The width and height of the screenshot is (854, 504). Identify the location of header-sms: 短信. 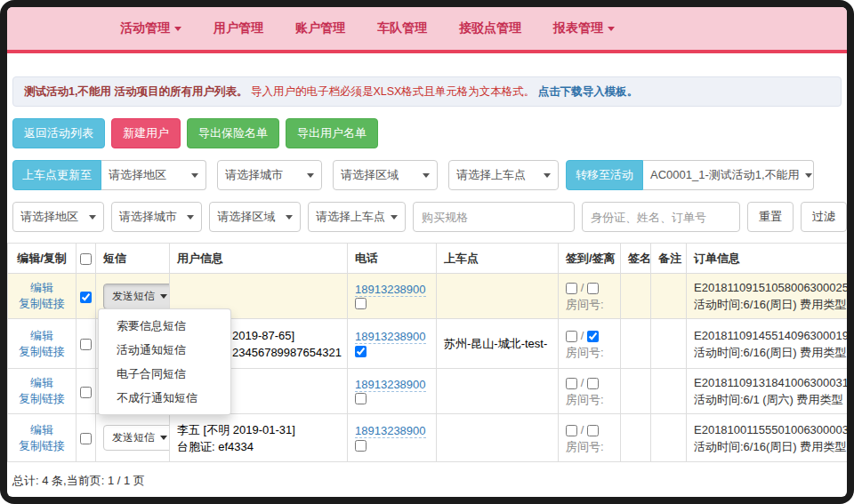
(133, 259).